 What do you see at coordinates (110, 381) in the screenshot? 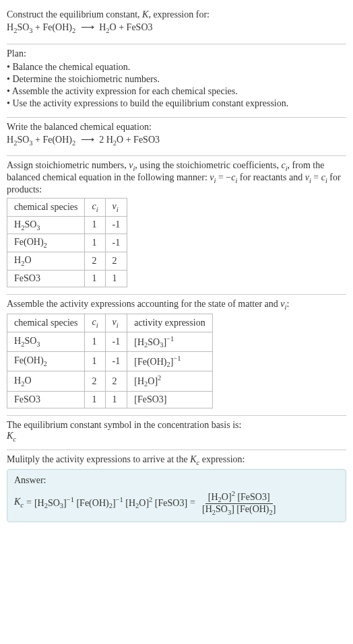
I see `table-row: H2O 2 2 [H2O]2` at bounding box center [110, 381].